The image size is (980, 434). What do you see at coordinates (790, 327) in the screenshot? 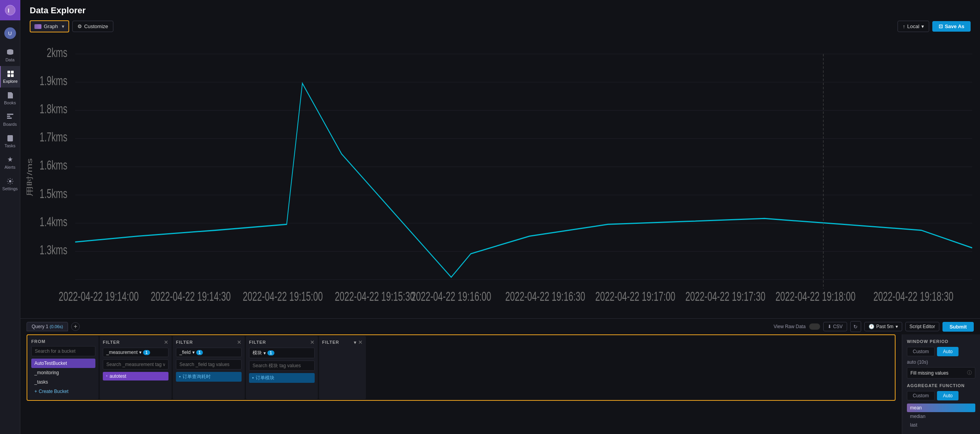
I see `view-raw-label: View Raw Data` at bounding box center [790, 327].